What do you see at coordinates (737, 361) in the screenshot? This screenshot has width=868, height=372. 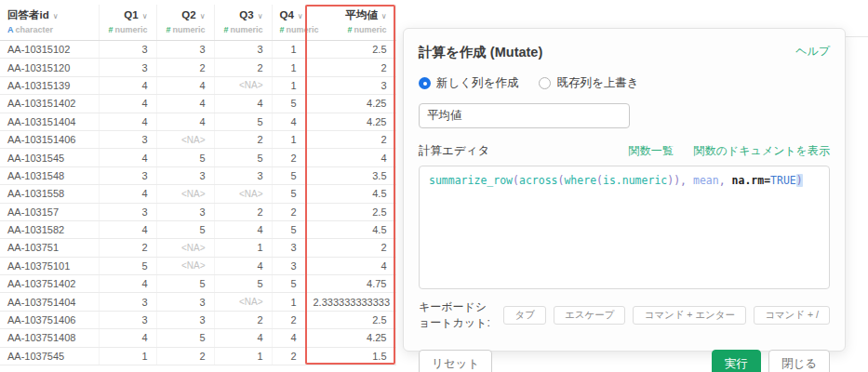 I see `run-button: 実行` at bounding box center [737, 361].